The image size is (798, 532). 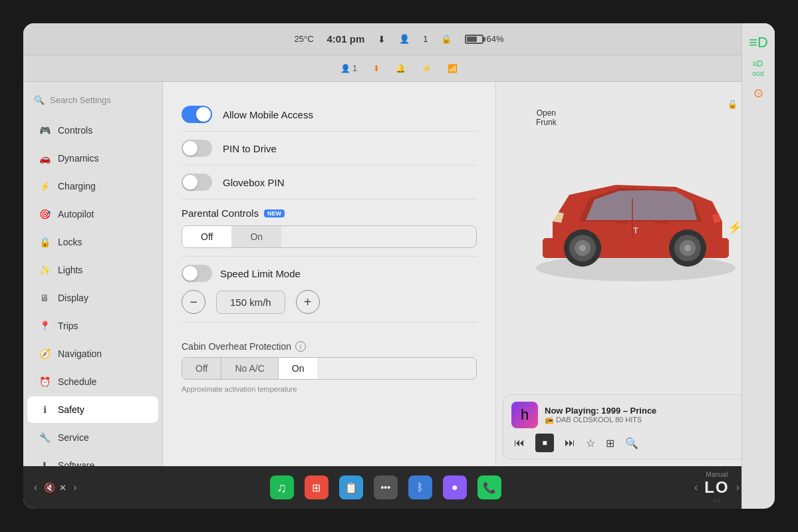 What do you see at coordinates (257, 237) in the screenshot?
I see `parental-on-button: On` at bounding box center [257, 237].